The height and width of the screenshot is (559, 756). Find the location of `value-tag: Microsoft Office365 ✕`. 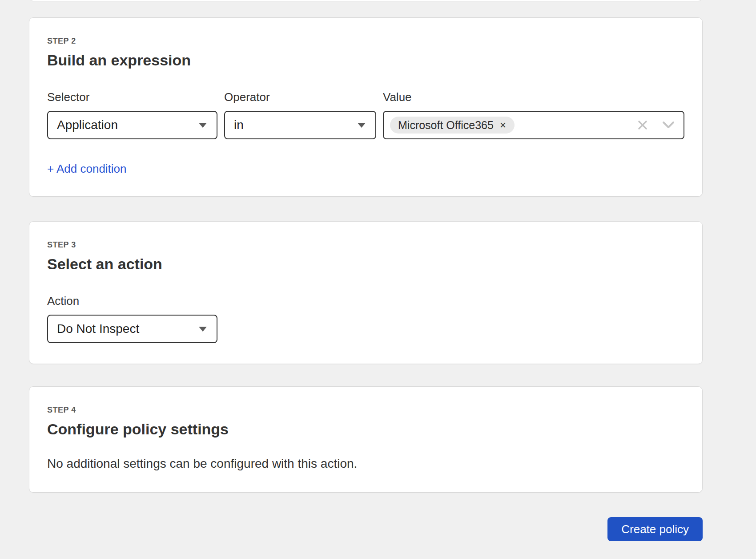

value-tag: Microsoft Office365 ✕ is located at coordinates (452, 125).